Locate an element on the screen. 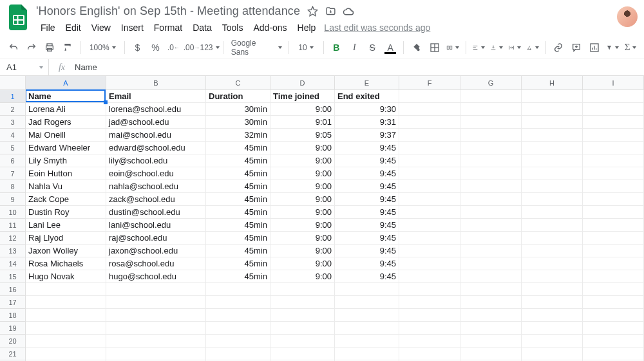 The height and width of the screenshot is (361, 644). fill-color-icon is located at coordinates (417, 48).